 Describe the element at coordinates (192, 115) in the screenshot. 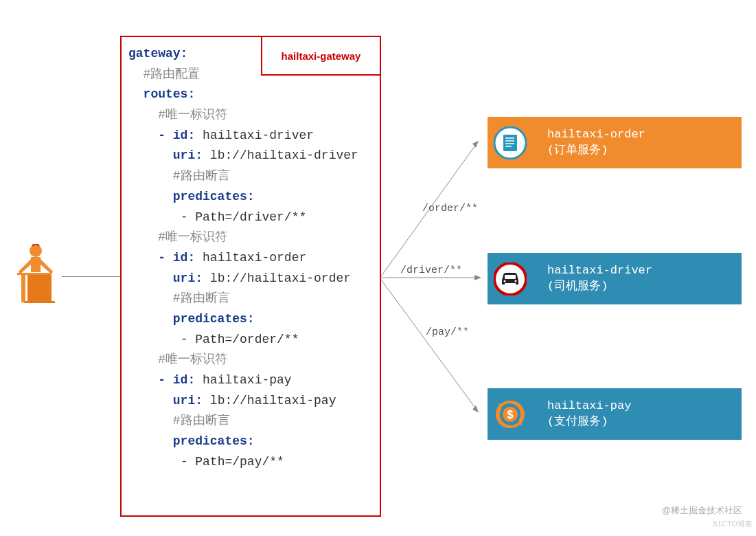

I see `comment-id1: #唯一标识符` at that location.